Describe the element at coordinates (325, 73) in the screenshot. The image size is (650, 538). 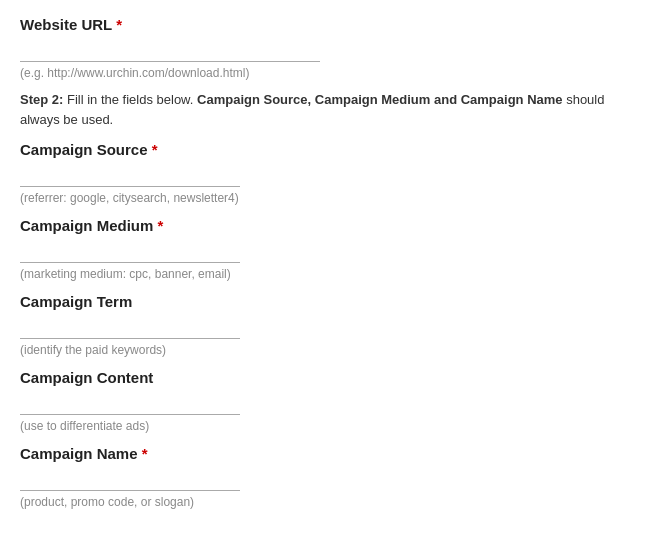
I see `website-url-hint: (e.g. http://www.urchin.com/download.htm…` at that location.